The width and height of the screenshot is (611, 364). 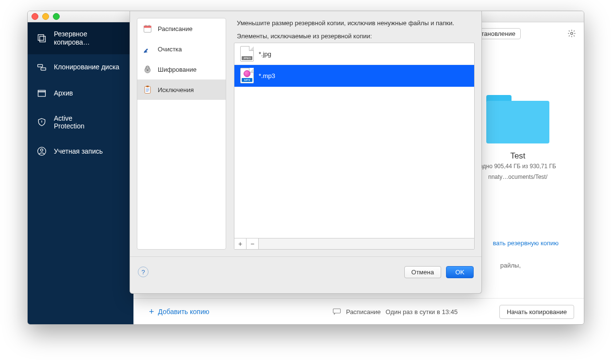 What do you see at coordinates (170, 49) in the screenshot?
I see `settings-item-label: Очистка` at bounding box center [170, 49].